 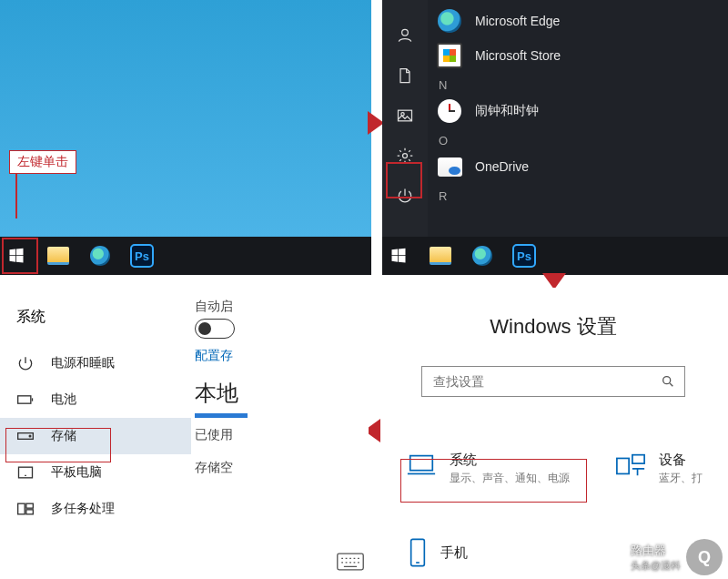 What do you see at coordinates (578, 138) in the screenshot?
I see `app-list-header-o: O` at bounding box center [578, 138].